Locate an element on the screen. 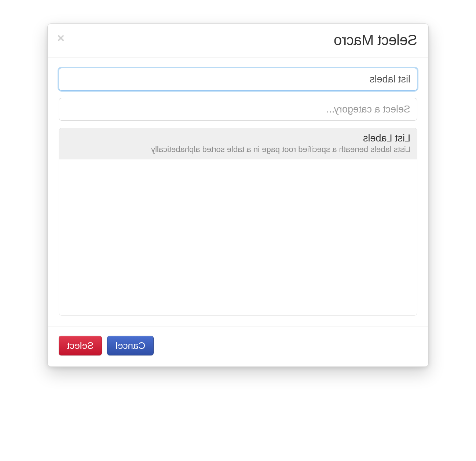  search-input is located at coordinates (238, 79).